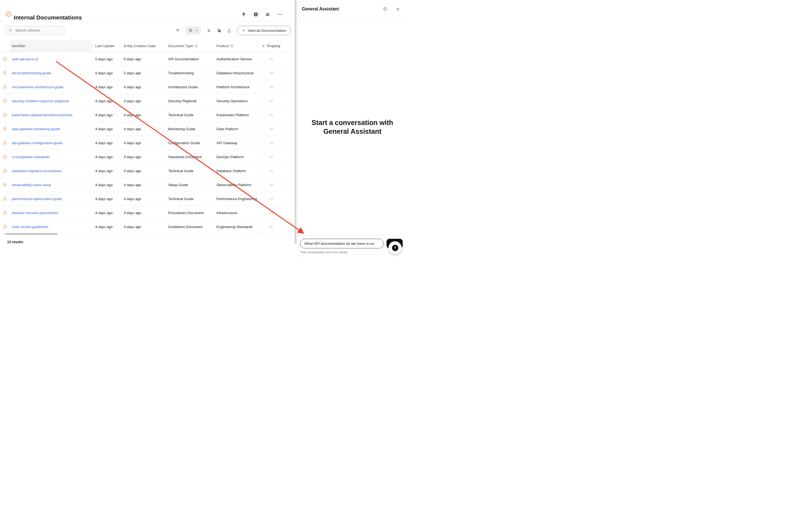 The height and width of the screenshot is (517, 812). I want to click on product-cell: Authentication Service, so click(235, 59).